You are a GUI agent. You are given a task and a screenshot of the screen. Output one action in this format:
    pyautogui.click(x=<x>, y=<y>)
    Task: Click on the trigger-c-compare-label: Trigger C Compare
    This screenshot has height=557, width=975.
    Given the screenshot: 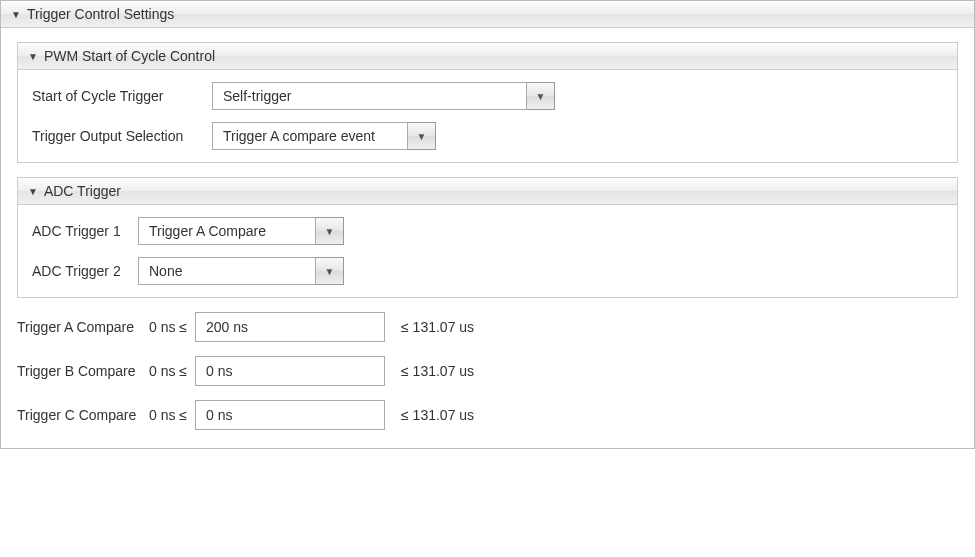 What is the action you would take?
    pyautogui.click(x=80, y=415)
    